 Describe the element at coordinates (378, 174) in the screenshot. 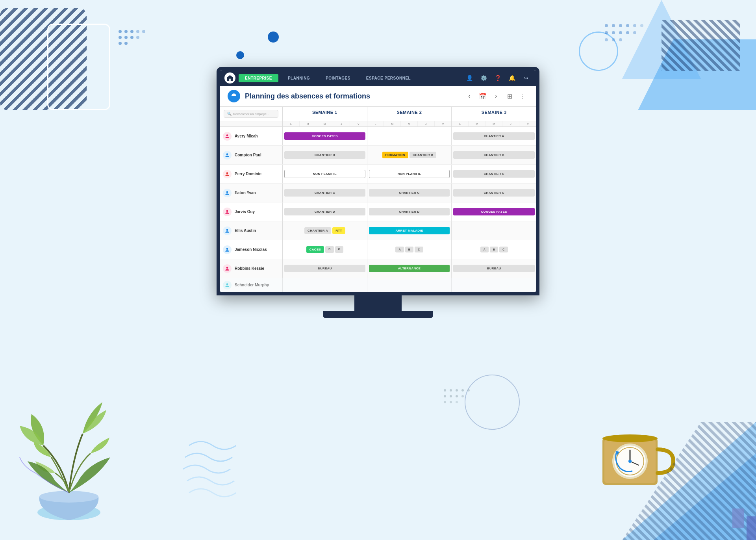

I see `table-row: Perry Dominic NON PLANIFIE NON PLANIFIE …` at that location.